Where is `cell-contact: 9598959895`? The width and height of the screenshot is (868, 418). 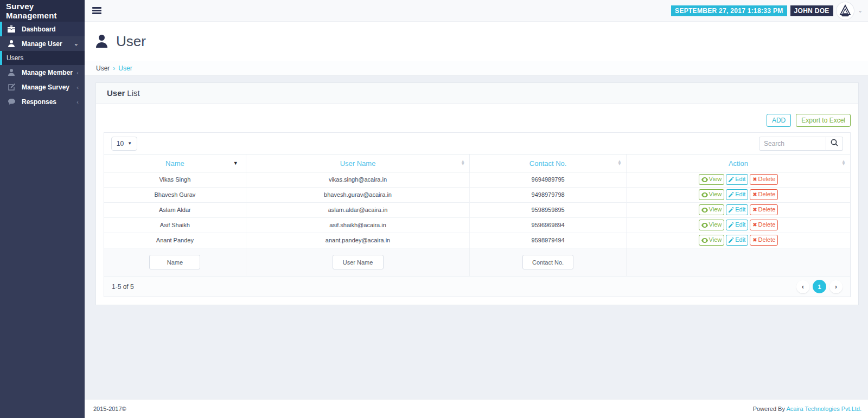
cell-contact: 9598959895 is located at coordinates (548, 210).